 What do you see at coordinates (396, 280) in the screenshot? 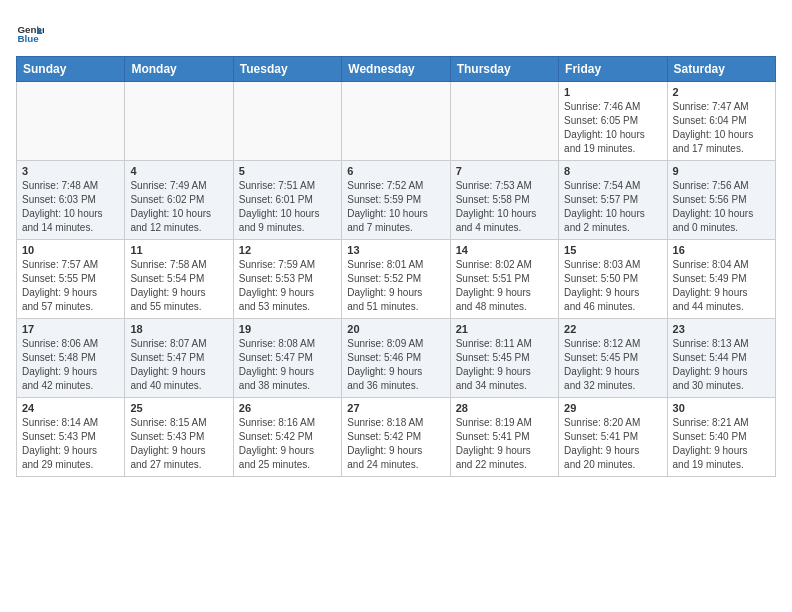
I see `calendar-week-row: 10Sunrise: 7:57 AM Sunset: 5:55 PM Dayli…` at bounding box center [396, 280].